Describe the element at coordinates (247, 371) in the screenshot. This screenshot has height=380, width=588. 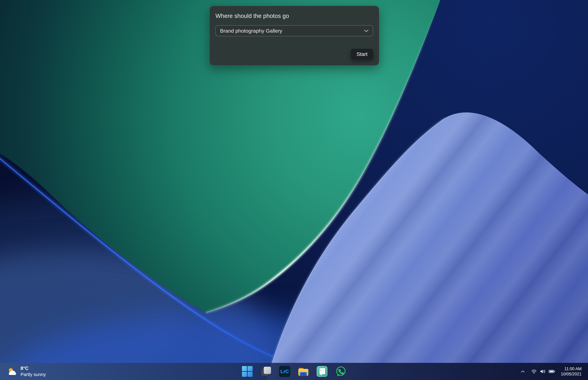
I see `start-menu-button` at that location.